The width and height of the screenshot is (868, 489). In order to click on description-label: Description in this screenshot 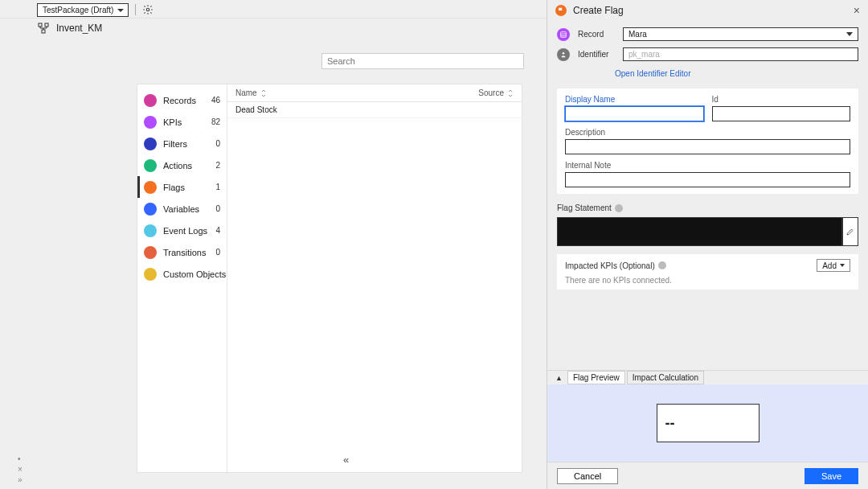, I will do `click(707, 132)`.